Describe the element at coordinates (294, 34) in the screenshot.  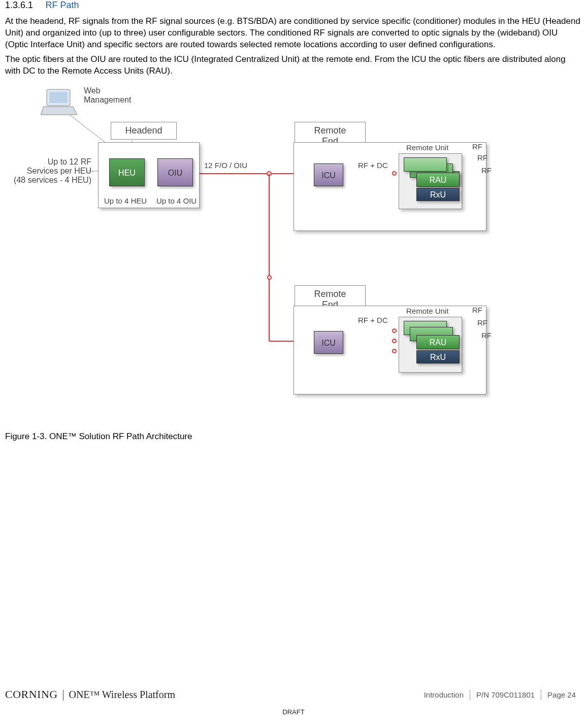
I see `paragraph-1: At the headend, RF signals from the RF s…` at that location.